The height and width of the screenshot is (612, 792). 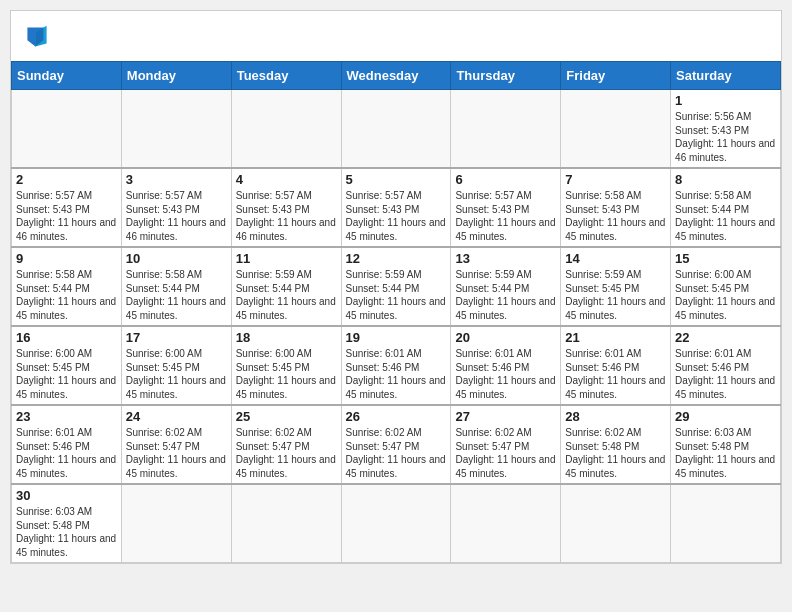 I want to click on calendar-day-cell: 19Sunrise: 6:01 AM Sunset: 5:46 PM Dayli…, so click(x=396, y=366).